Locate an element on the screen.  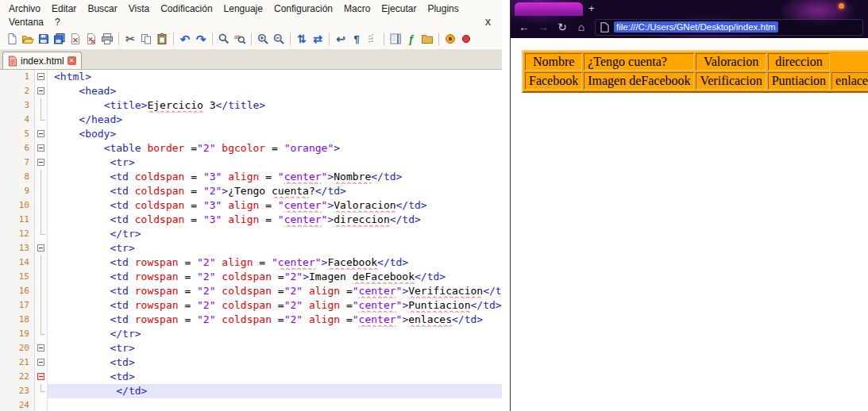
code-text: <td coldspan = "2">¿Tengo cuenta?</td> is located at coordinates (275, 191).